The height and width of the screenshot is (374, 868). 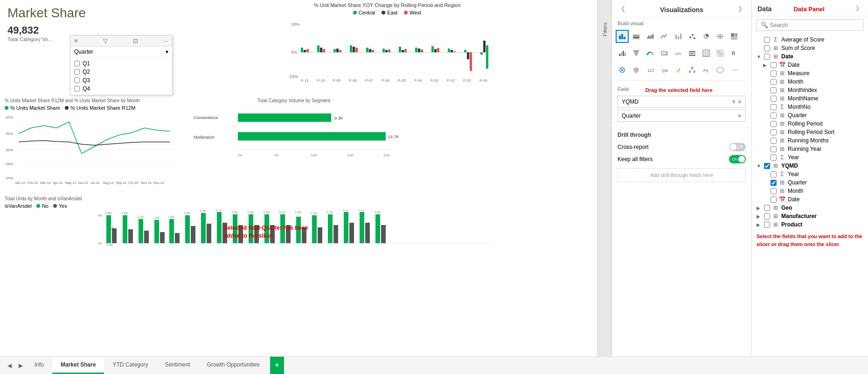 What do you see at coordinates (105, 41) in the screenshot?
I see `slicer-header-filter-icon: ▽` at bounding box center [105, 41].